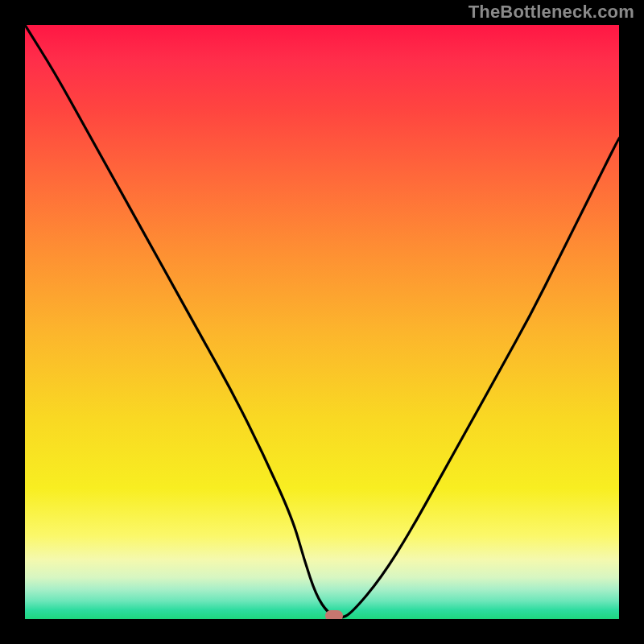 This screenshot has width=644, height=644. Describe the element at coordinates (551, 12) in the screenshot. I see `watermark-text: TheBottleneck.com` at that location.